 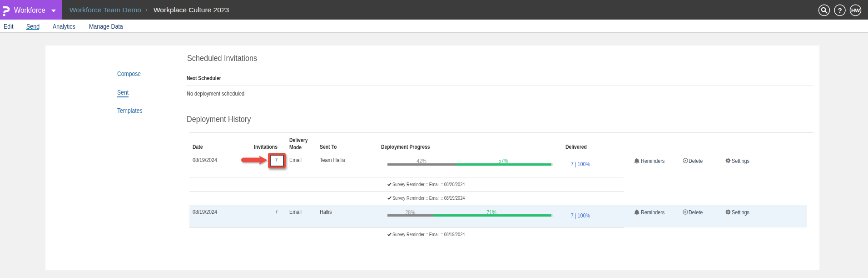 I want to click on svg-text: HW, so click(x=856, y=10).